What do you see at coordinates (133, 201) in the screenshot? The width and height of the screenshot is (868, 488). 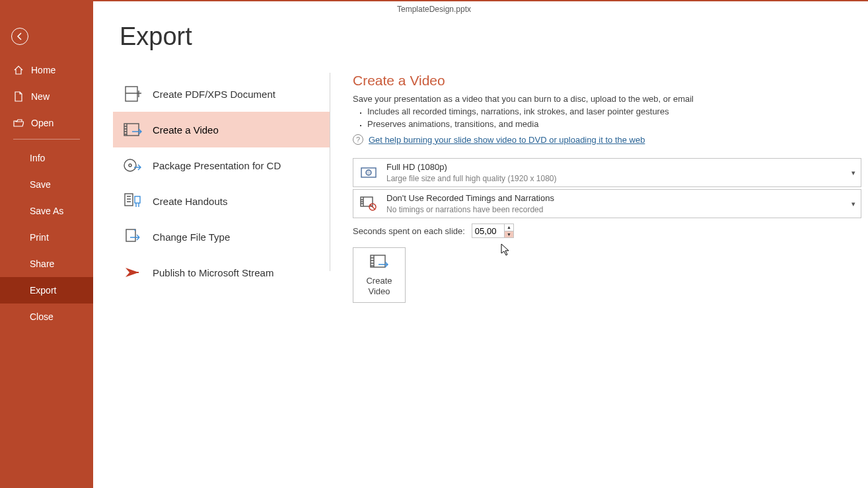 I see `handouts-icon` at bounding box center [133, 201].